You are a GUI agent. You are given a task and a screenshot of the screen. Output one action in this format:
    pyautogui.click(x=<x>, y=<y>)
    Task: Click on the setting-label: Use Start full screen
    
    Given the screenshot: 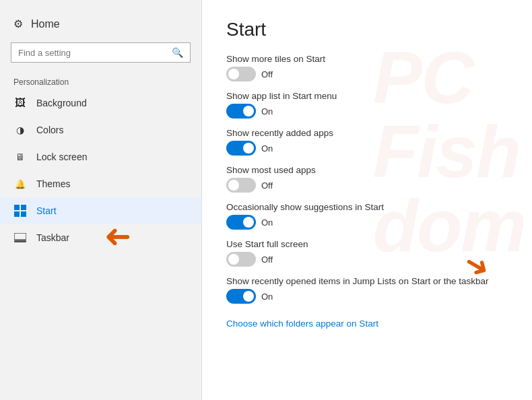 What is the action you would take?
    pyautogui.click(x=367, y=244)
    